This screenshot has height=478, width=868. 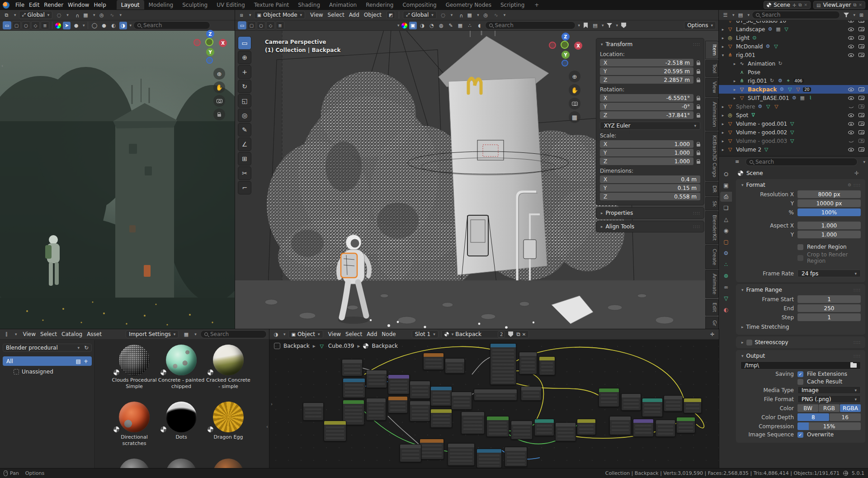 What do you see at coordinates (854, 185) in the screenshot?
I see `presets-icon: ⚙ ::::` at bounding box center [854, 185].